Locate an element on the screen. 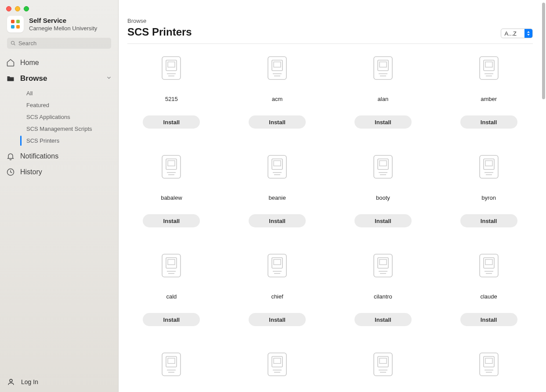 This screenshot has width=546, height=392. page-title: SCS Printers is located at coordinates (160, 32).